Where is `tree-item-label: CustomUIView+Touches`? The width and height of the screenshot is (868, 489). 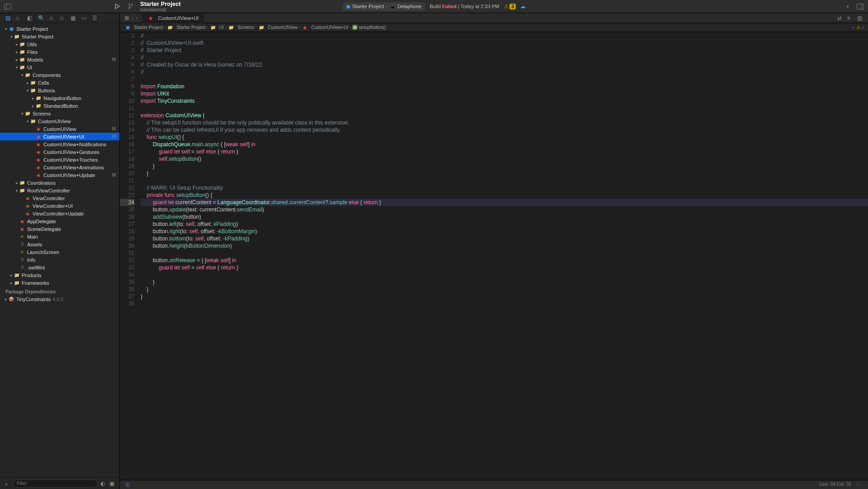 tree-item-label: CustomUIView+Touches is located at coordinates (71, 160).